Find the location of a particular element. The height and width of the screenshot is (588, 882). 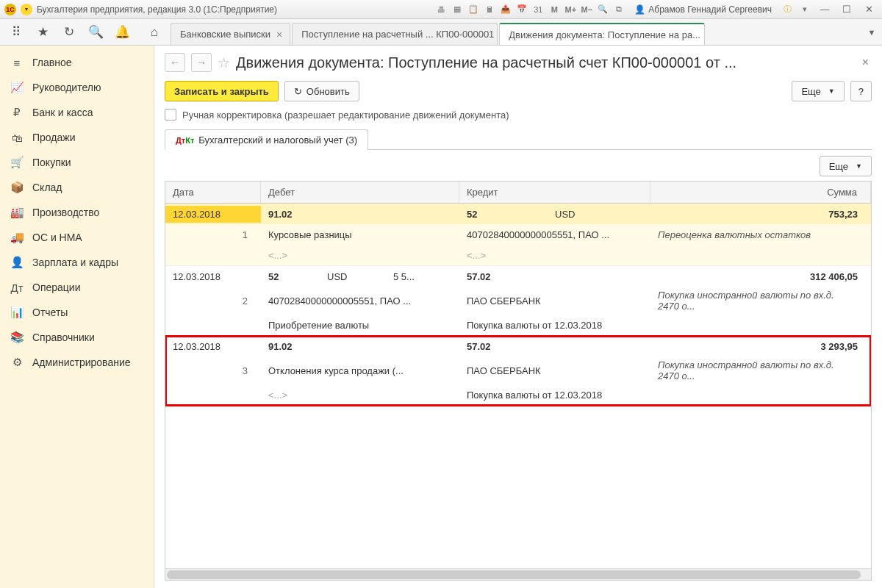

sidebar-icon: ⚙ is located at coordinates (17, 362).